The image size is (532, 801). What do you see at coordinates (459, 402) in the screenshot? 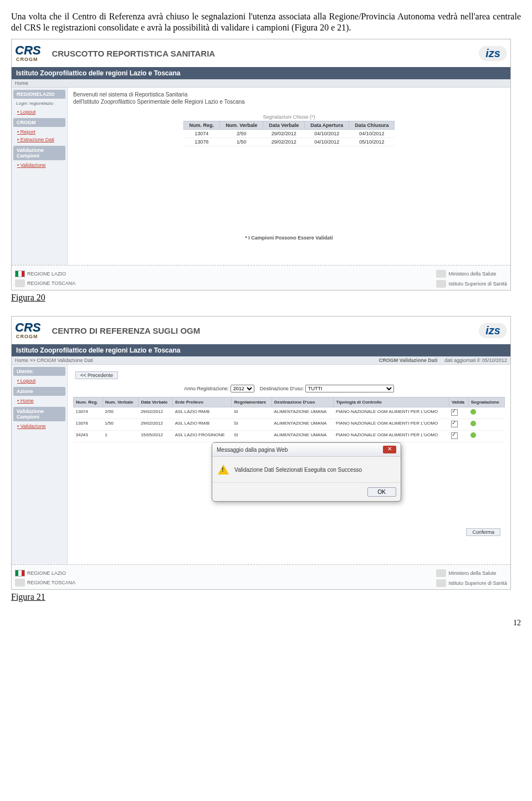
I see `table-header: Valida` at bounding box center [459, 402].